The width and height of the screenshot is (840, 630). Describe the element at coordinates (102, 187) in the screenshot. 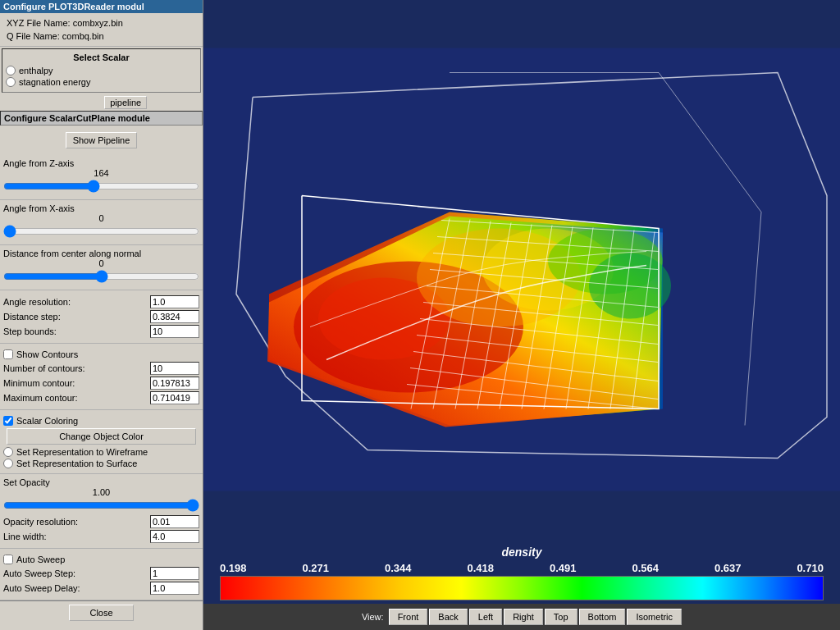

I see `angle-z-slider-container` at that location.